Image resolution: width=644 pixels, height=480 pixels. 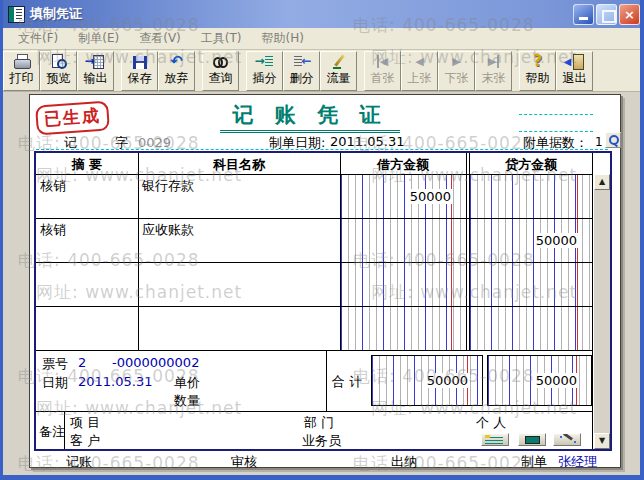 What do you see at coordinates (403, 165) in the screenshot?
I see `header-debit: 借方金额` at bounding box center [403, 165].